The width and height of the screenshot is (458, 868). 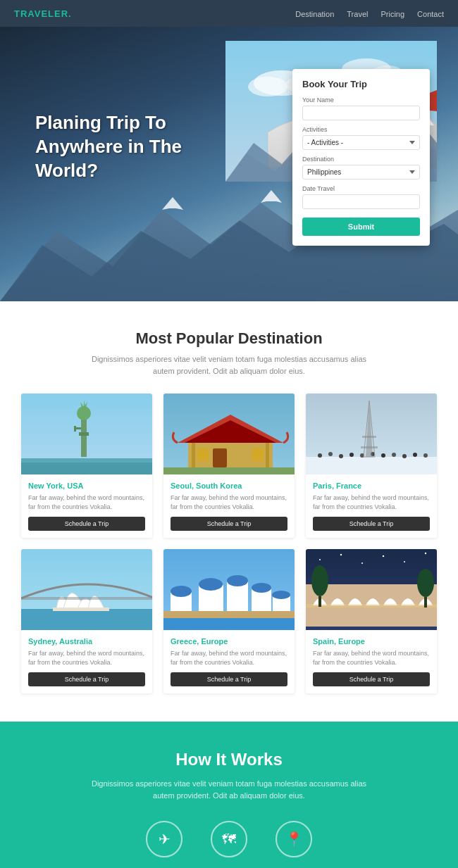 What do you see at coordinates (357, 13) in the screenshot?
I see `nav-item-travel: Travel` at bounding box center [357, 13].